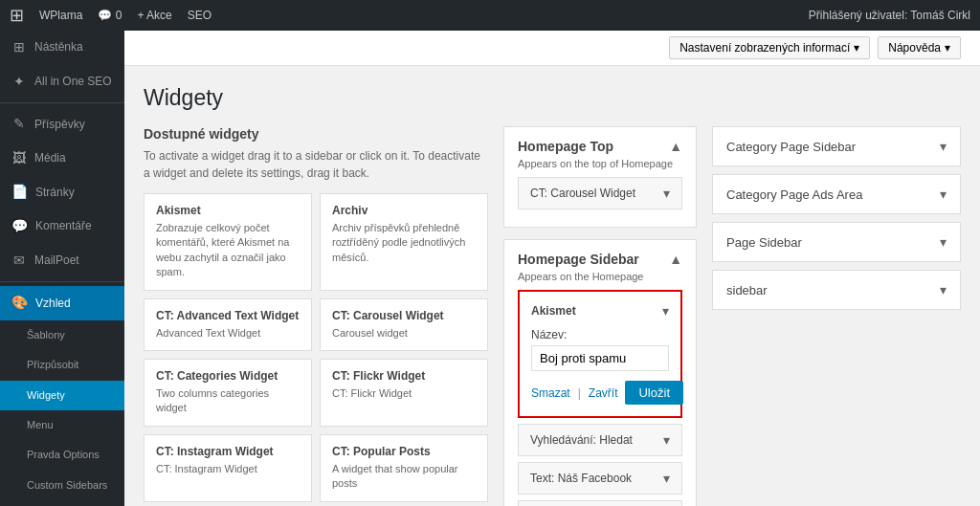 The height and width of the screenshot is (506, 980). I want to click on comments-icon: 💬, so click(19, 227).